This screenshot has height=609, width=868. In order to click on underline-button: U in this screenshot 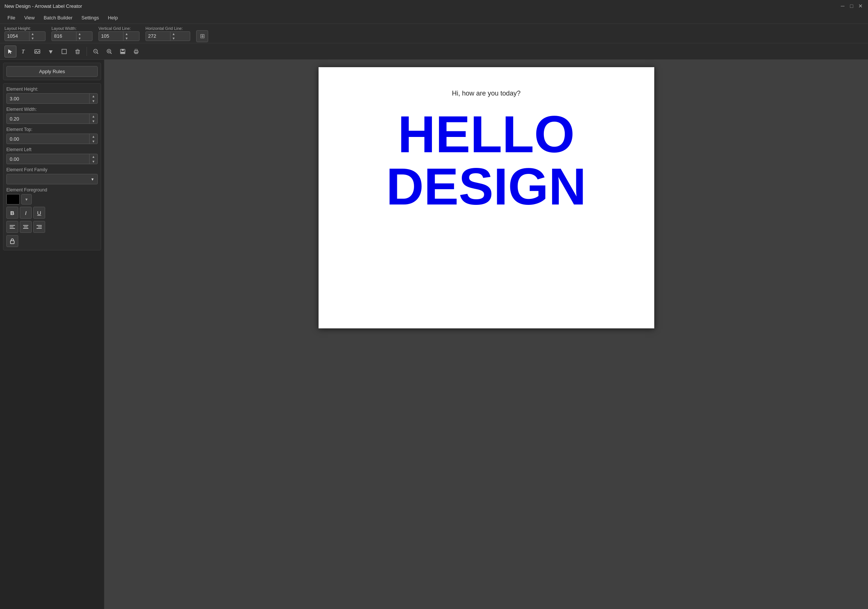, I will do `click(39, 213)`.